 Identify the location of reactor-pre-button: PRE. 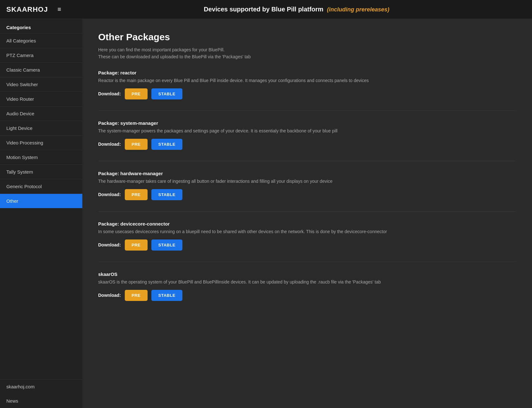
(136, 94).